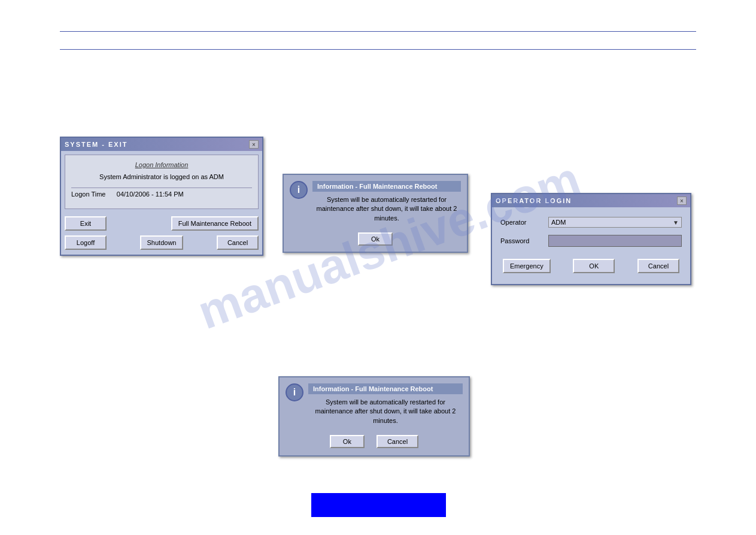  What do you see at coordinates (591, 239) in the screenshot?
I see `operator-login-dialog: OPERATOR LOGIN × Operator ADM ▼ Password…` at bounding box center [591, 239].